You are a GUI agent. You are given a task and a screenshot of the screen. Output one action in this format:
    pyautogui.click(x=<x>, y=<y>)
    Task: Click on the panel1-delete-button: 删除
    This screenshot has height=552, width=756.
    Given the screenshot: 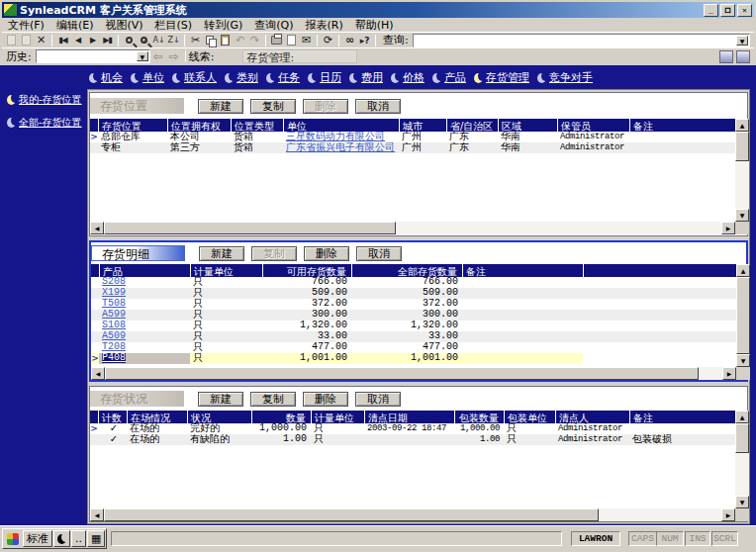 What is the action you would take?
    pyautogui.click(x=326, y=107)
    